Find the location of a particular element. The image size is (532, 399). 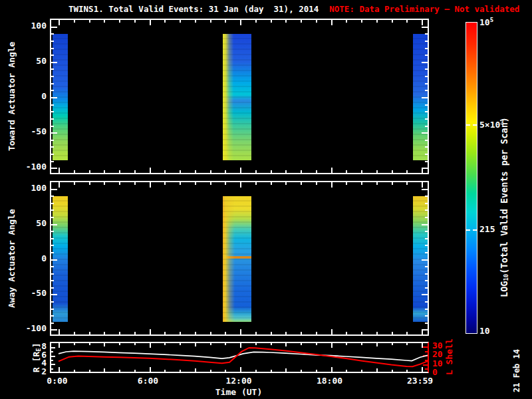

colorbar-tick-label: 105 is located at coordinates (487, 22).